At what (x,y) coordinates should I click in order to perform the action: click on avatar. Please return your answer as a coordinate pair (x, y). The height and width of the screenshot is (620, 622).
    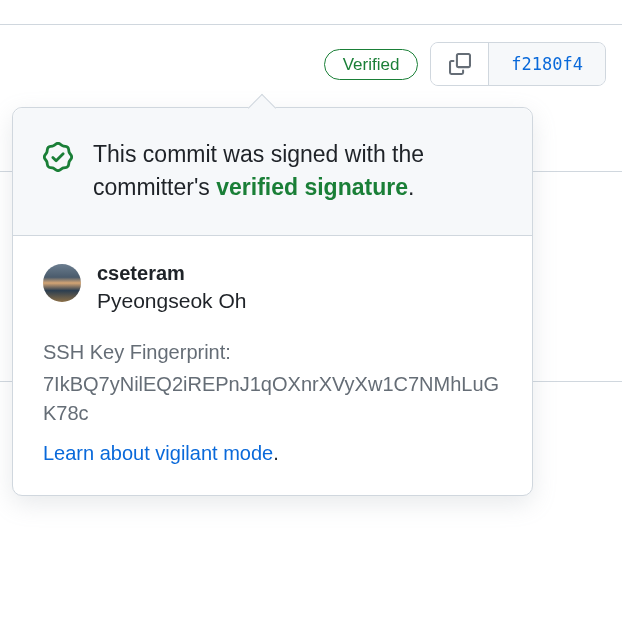
    Looking at the image, I should click on (62, 283).